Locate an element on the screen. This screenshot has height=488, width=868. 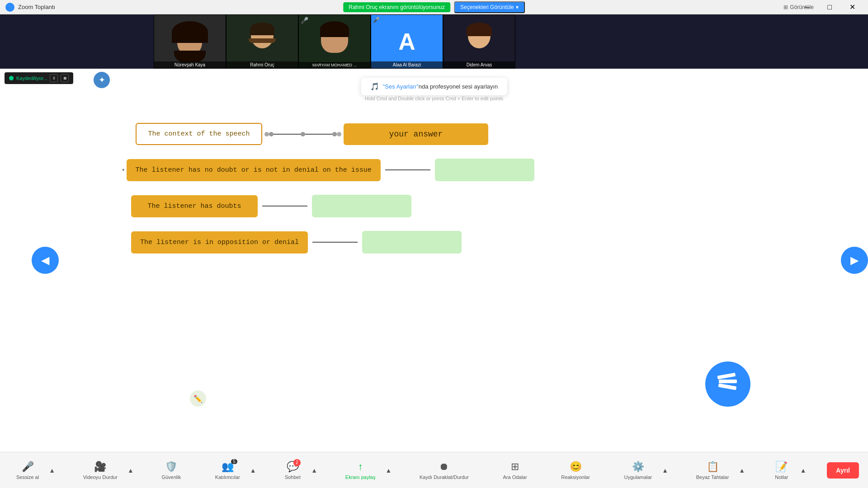
next-slide-button: ▶ is located at coordinates (854, 260).